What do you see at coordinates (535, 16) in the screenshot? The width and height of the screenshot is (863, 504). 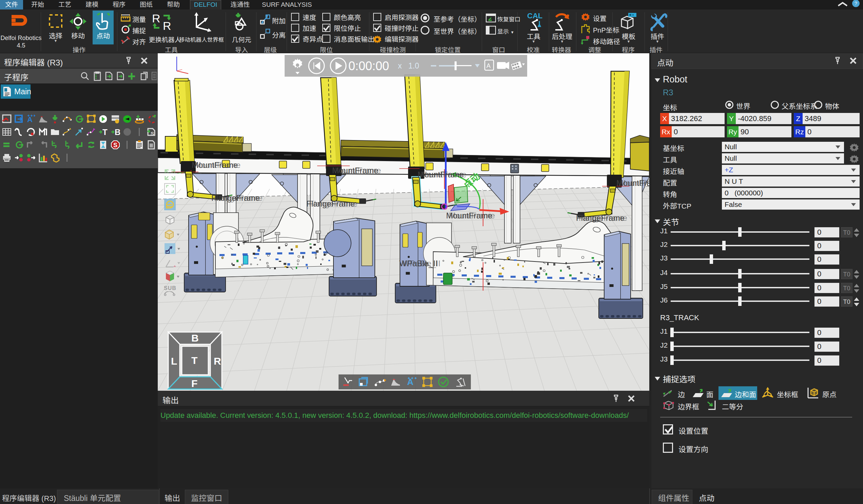 I see `svg-text: CAL` at bounding box center [535, 16].